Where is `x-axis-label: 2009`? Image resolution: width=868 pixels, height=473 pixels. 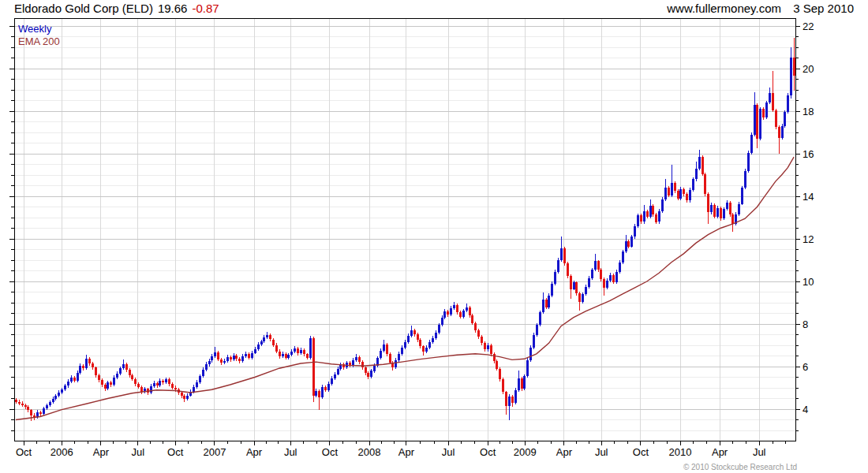
x-axis-label: 2009 is located at coordinates (526, 453).